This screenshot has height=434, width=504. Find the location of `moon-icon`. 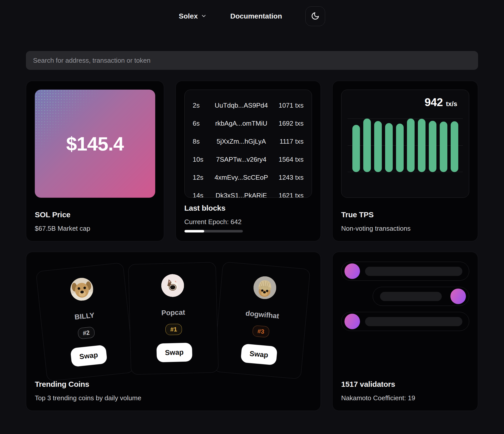

moon-icon is located at coordinates (315, 16).